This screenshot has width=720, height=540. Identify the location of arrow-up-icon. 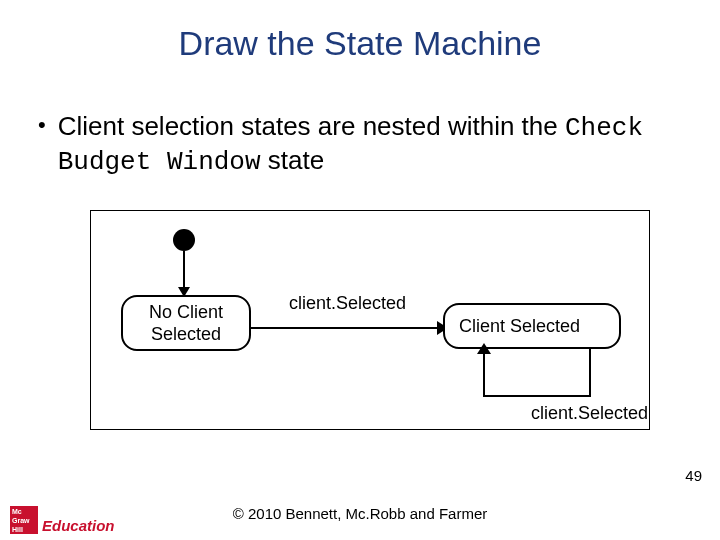
(484, 348).